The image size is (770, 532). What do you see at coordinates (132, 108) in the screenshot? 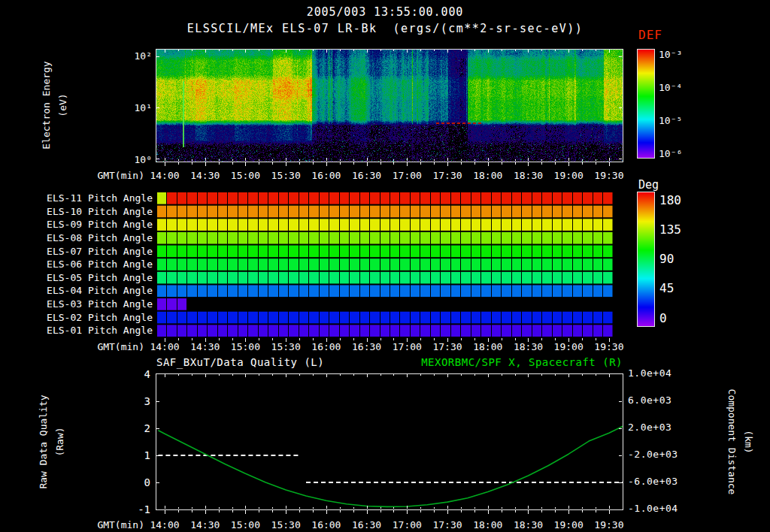
I see `energy-tick-label: 10¹` at bounding box center [132, 108].